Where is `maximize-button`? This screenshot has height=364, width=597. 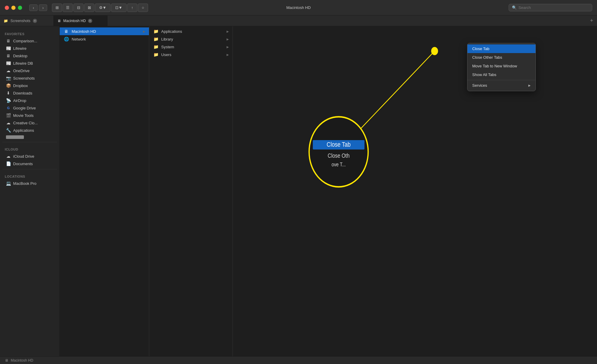 maximize-button is located at coordinates (20, 8).